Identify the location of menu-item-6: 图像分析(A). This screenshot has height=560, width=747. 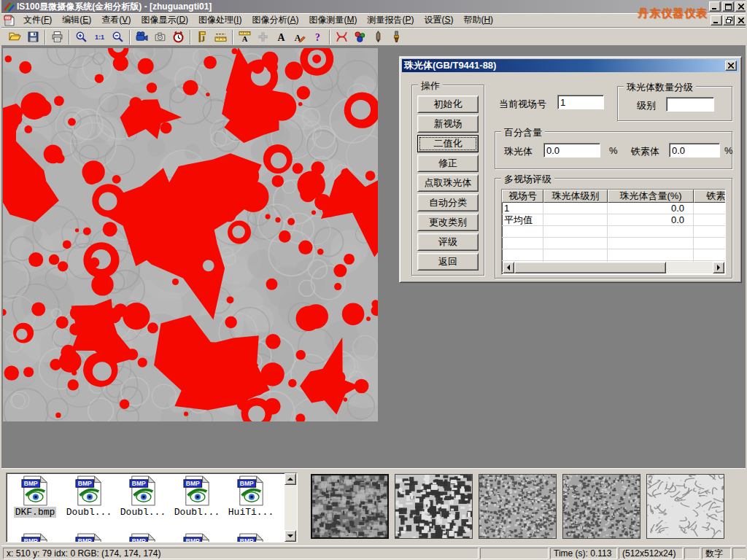
(275, 20).